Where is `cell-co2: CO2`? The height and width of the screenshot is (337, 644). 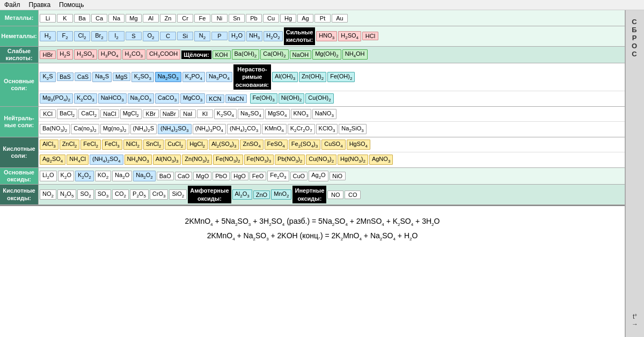
cell-co2: CO2 is located at coordinates (120, 194).